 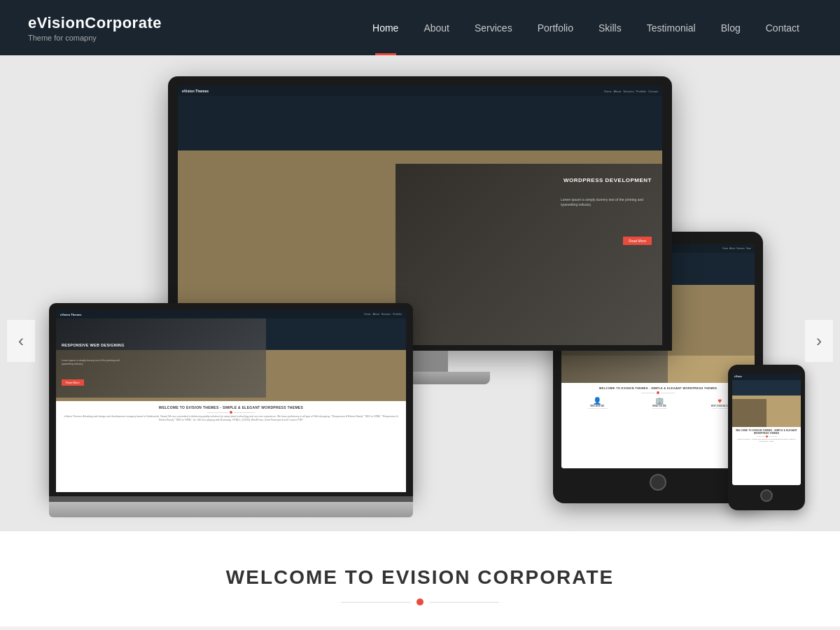 What do you see at coordinates (766, 432) in the screenshot?
I see `phone-welcome-text: WELCOME TO EVISION THEMES - SIMPLE & ELE…` at bounding box center [766, 432].